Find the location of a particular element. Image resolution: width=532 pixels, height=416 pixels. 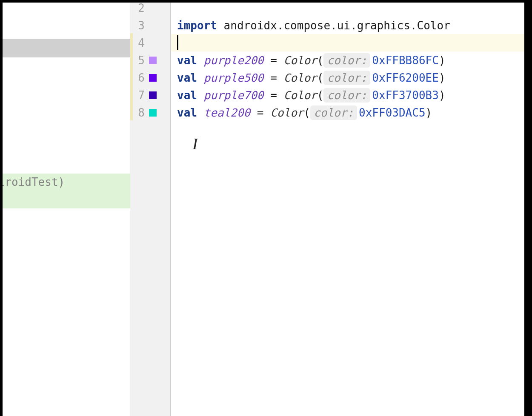

sidebar-sourceset-box: lroidTest) t) is located at coordinates (65, 191).